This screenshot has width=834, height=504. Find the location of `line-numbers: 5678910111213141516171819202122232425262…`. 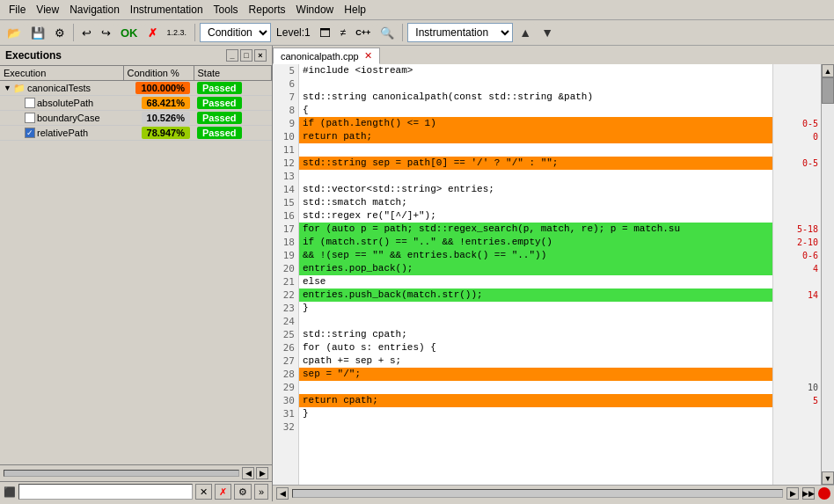

line-numbers: 5678910111213141516171819202122232425262… is located at coordinates (286, 274).